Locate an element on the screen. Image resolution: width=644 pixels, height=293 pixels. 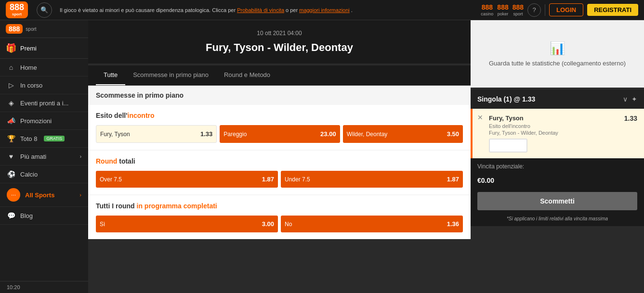
sidebar-item-piu-amati: ♥ Più amati › is located at coordinates (44, 157).